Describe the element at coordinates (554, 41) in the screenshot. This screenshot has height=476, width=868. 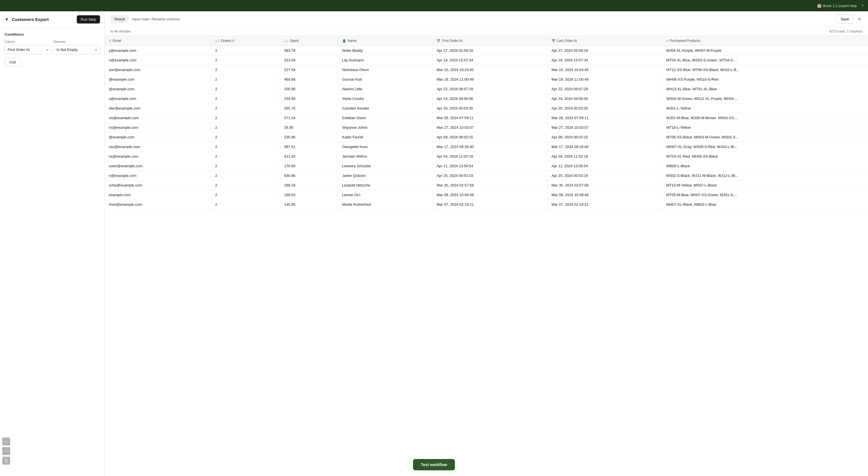
I see `calendar-icon-last: 📅` at that location.